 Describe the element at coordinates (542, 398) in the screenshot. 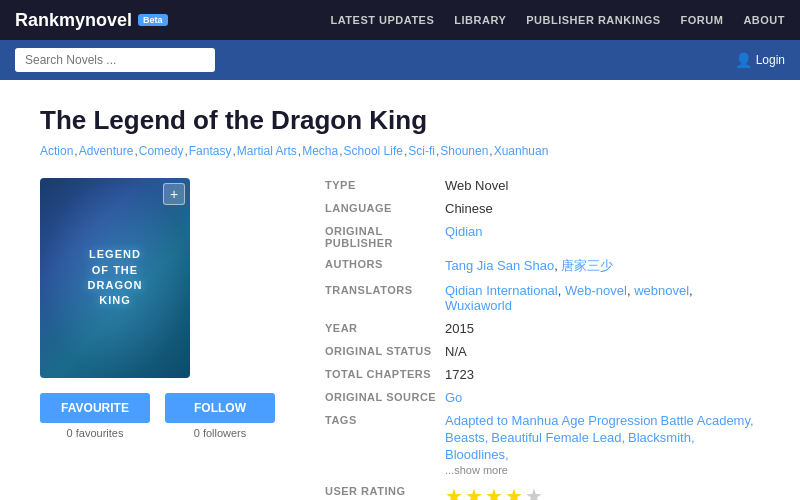

I see `source-row: ORIGINAL SOURCE Go` at that location.